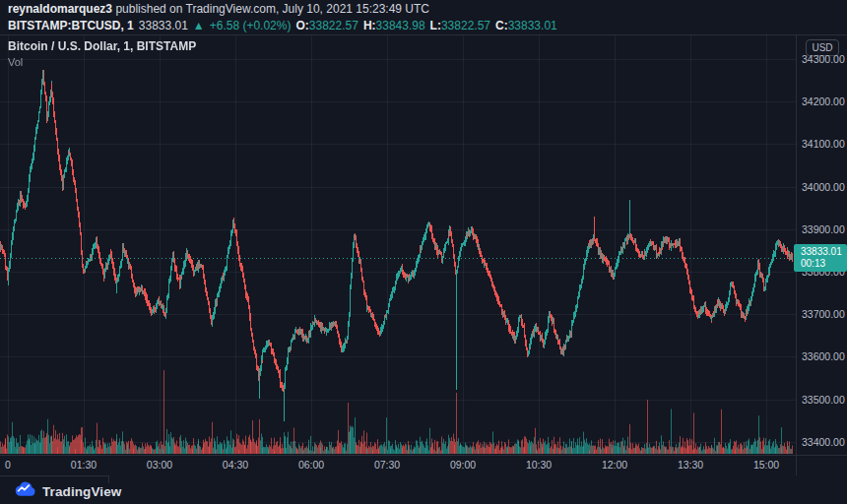 This screenshot has height=504, width=847. I want to click on symbol-interval: BITSTAMP:BTCUSD, 1, so click(71, 26).